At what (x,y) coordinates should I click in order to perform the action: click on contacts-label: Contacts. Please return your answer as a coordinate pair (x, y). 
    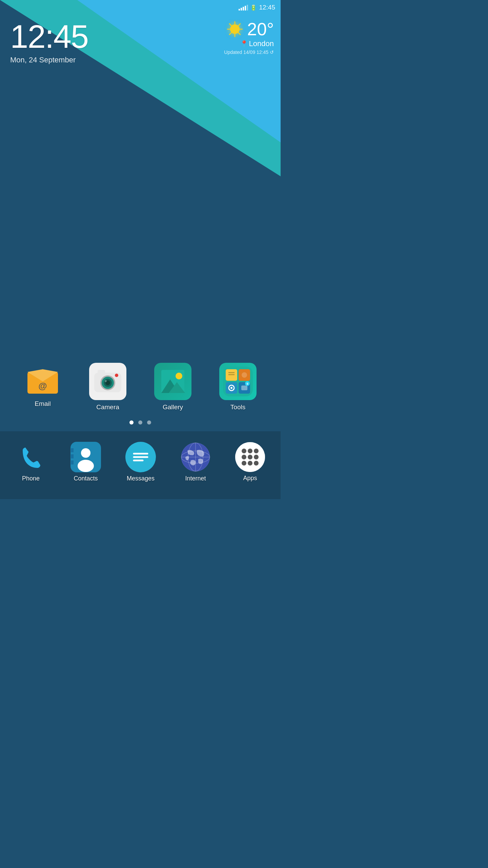
    Looking at the image, I should click on (85, 479).